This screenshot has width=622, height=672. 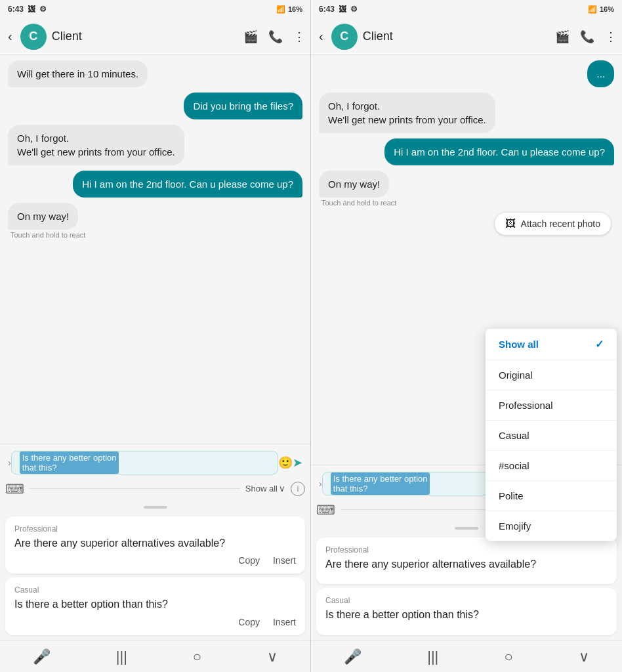 What do you see at coordinates (586, 37) in the screenshot?
I see `header-actions-right: 🎬 📞 ⋮` at bounding box center [586, 37].